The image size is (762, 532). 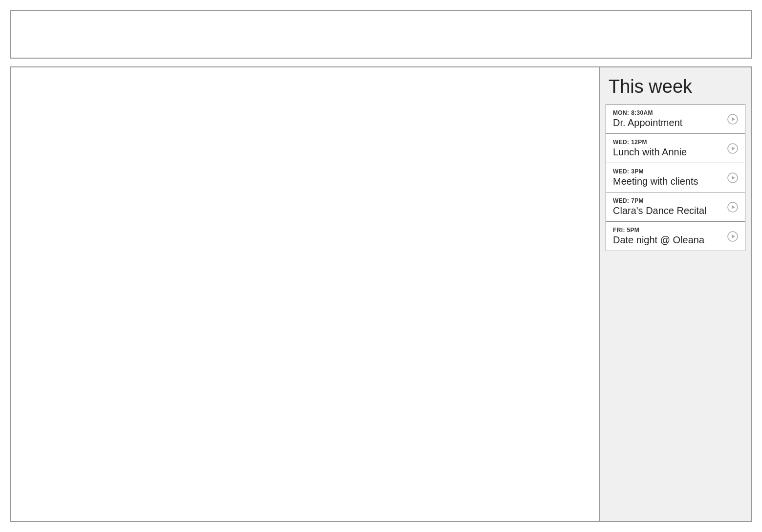 I want to click on event-title-5: Date night @ Oleana, so click(x=659, y=240).